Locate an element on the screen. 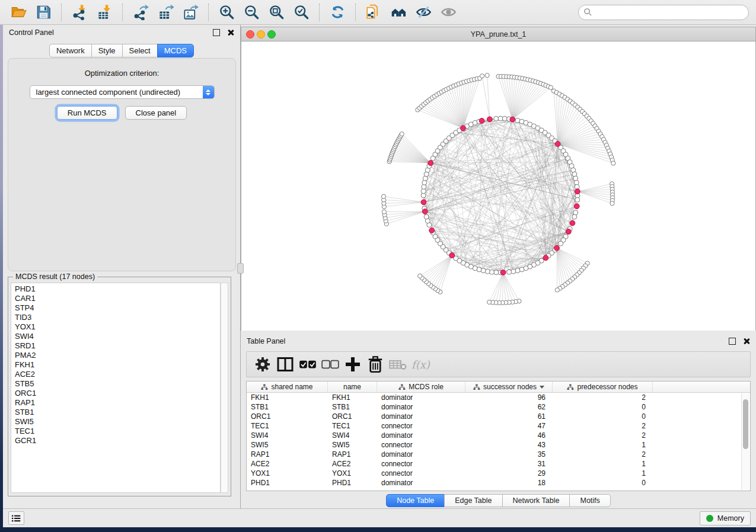 Image resolution: width=756 pixels, height=532 pixels. mcds-result-item: YOX1 is located at coordinates (116, 327).